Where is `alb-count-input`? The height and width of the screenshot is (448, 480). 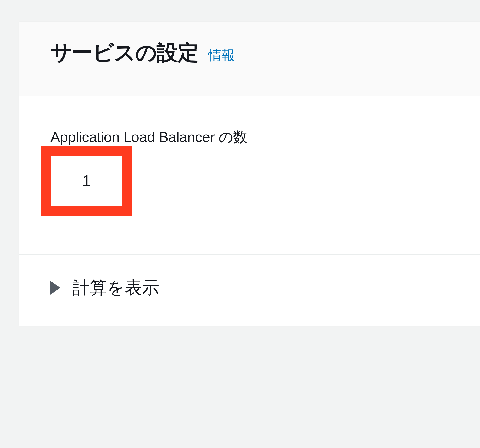
alb-count-input is located at coordinates (86, 181).